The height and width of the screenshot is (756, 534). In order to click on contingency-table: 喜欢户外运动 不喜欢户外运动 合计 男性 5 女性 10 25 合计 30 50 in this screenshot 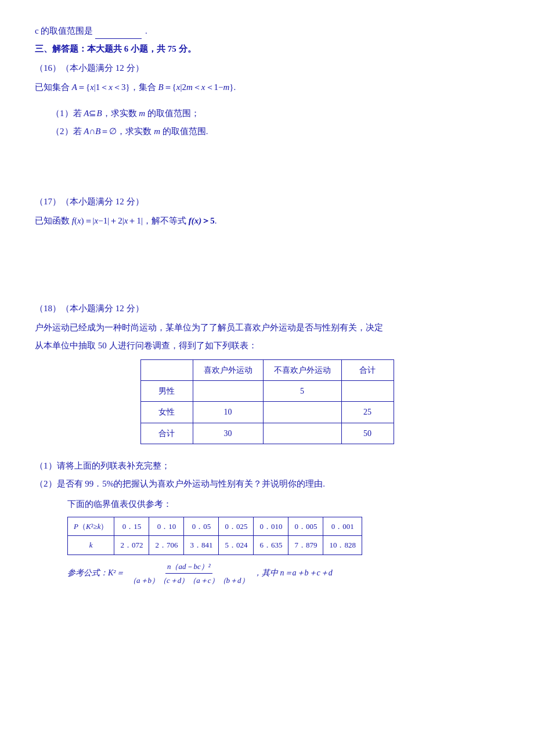, I will do `click(267, 402)`.